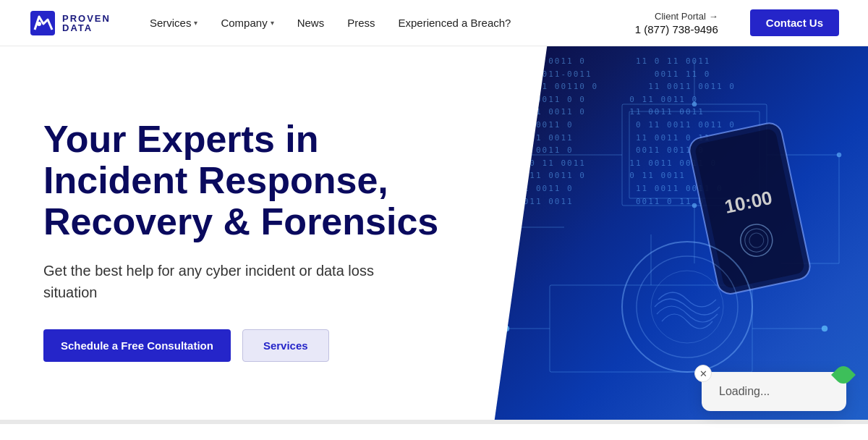 This screenshot has width=868, height=440. What do you see at coordinates (686, 16) in the screenshot?
I see `client-portal-link: Client Portal →` at bounding box center [686, 16].